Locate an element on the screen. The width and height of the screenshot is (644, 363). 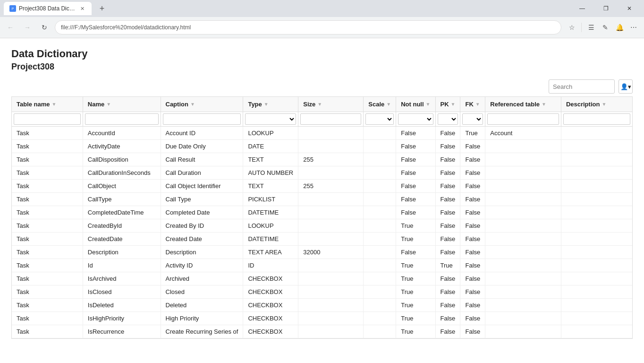
maximize-button: ❐ is located at coordinates (606, 9).